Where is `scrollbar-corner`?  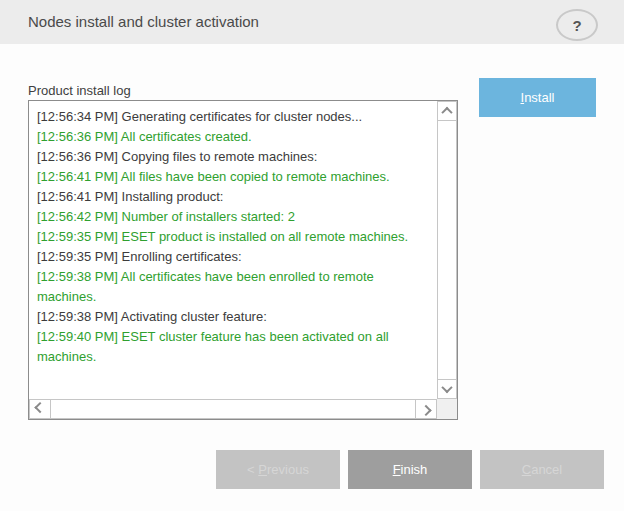 scrollbar-corner is located at coordinates (447, 409).